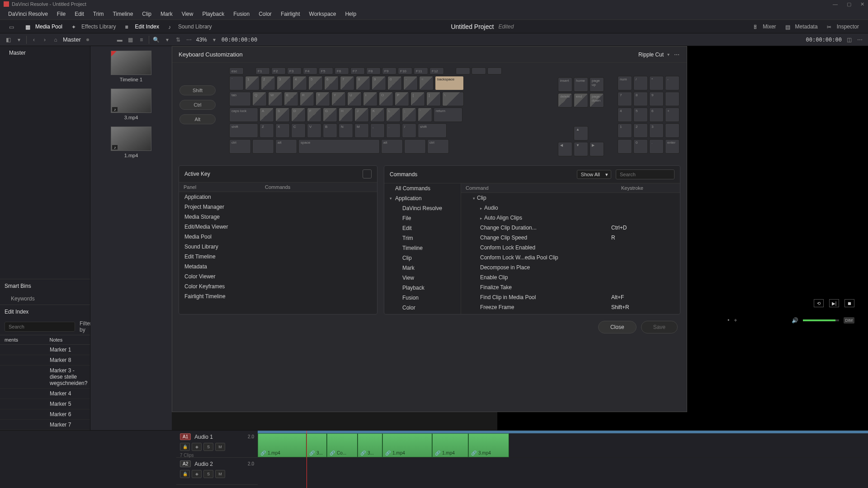 The width and height of the screenshot is (868, 488). What do you see at coordinates (438, 146) in the screenshot?
I see `key: ctrl` at bounding box center [438, 146].